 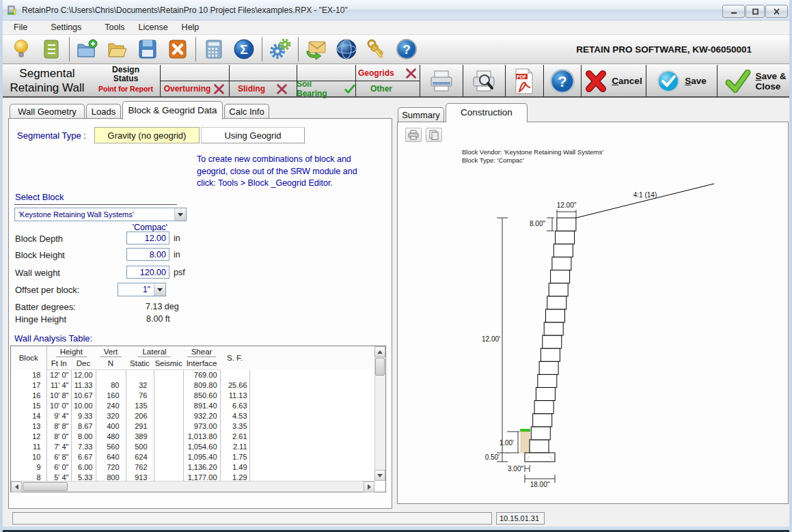 What do you see at coordinates (627, 81) in the screenshot?
I see `cancel-label: Cancel` at bounding box center [627, 81].